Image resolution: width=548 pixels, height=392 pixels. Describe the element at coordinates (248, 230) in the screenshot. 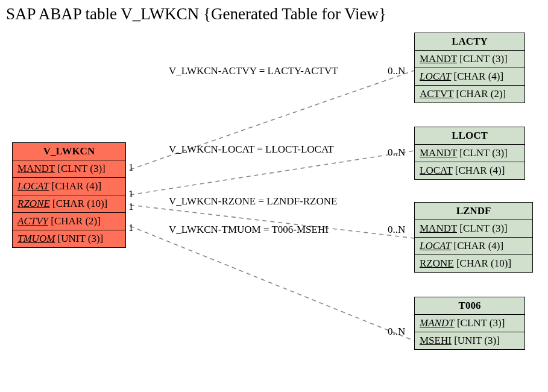

I see `relation-label: V_LWKCN-TMUOM = T006-MSEHI` at that location.